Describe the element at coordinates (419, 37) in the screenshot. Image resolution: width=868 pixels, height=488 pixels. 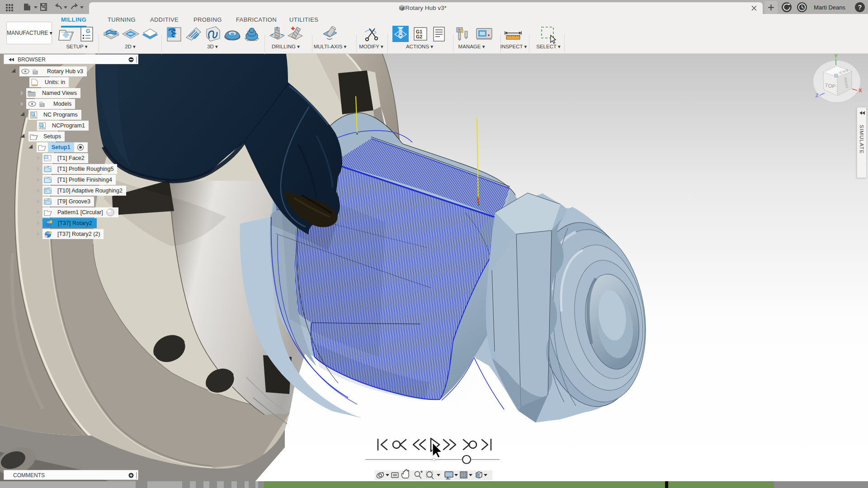
I see `svg-text: G2` at that location.